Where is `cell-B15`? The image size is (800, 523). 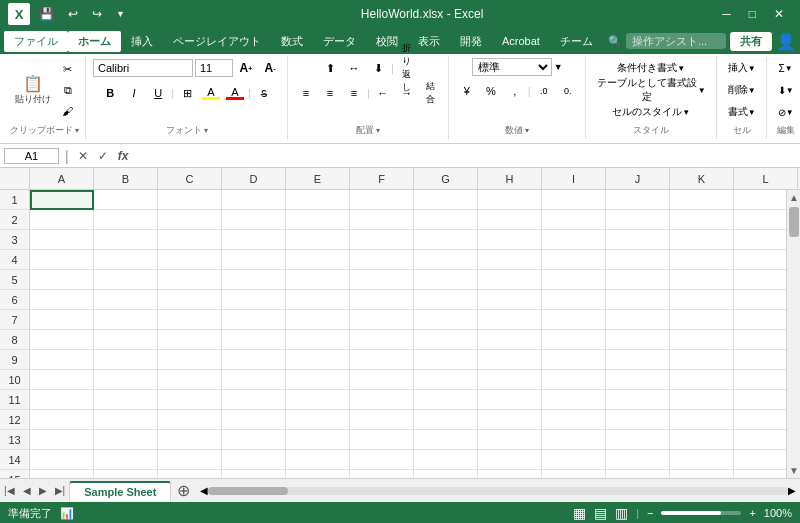 cell-B15 is located at coordinates (126, 474).